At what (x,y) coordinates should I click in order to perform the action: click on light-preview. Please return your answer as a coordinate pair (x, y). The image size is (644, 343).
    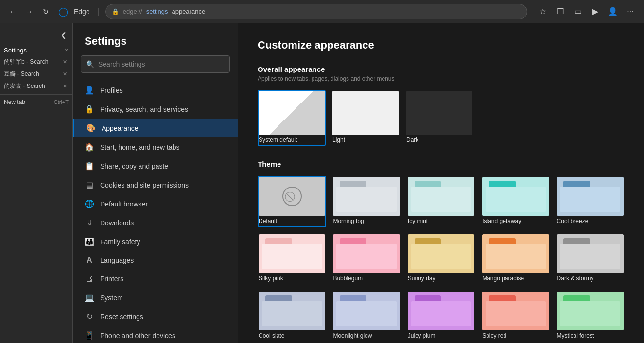
    Looking at the image, I should click on (366, 113).